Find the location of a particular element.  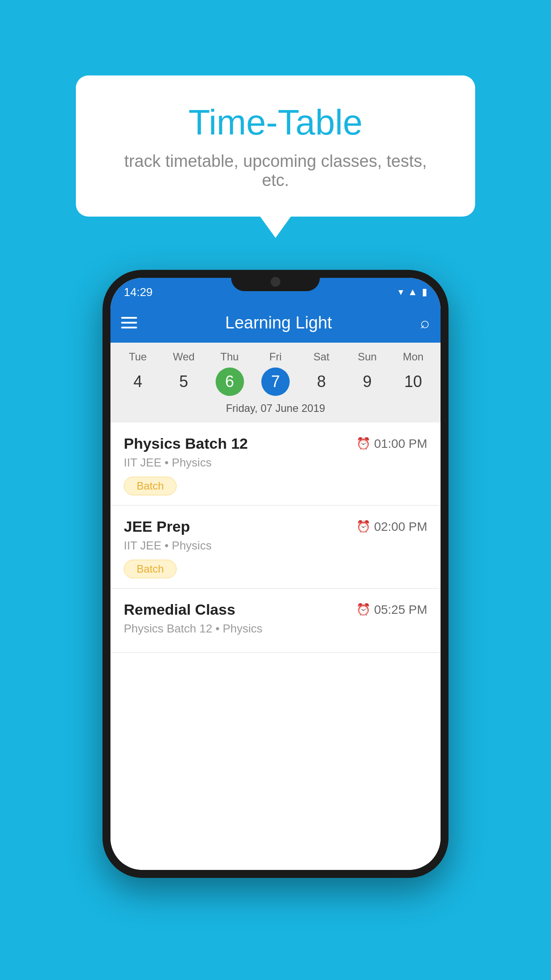

day-num-wed: 5 is located at coordinates (184, 382).